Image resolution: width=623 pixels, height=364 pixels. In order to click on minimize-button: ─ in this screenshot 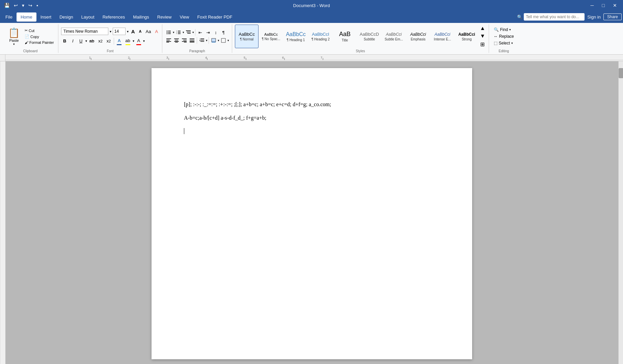, I will do `click(592, 5)`.